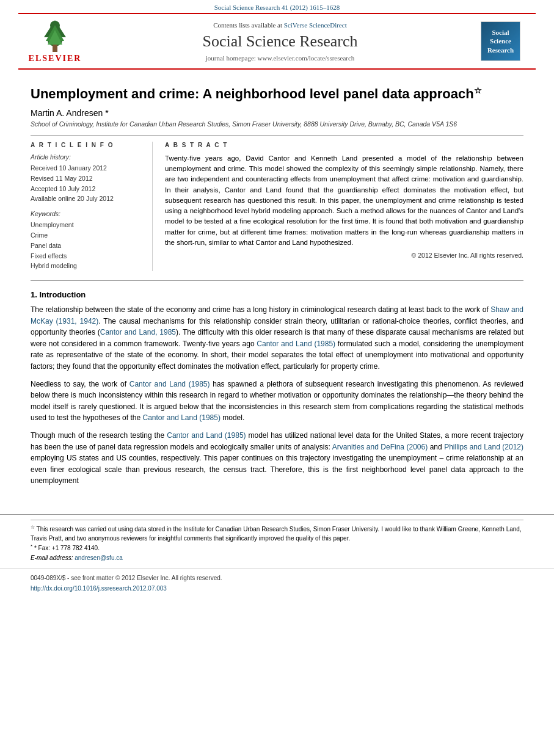 This screenshot has width=554, height=756. I want to click on phillips-land-link: Phillips and Land (2012), so click(484, 447).